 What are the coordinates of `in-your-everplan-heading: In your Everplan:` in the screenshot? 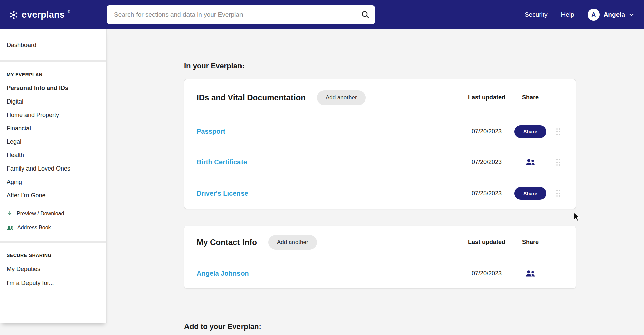 It's located at (380, 66).